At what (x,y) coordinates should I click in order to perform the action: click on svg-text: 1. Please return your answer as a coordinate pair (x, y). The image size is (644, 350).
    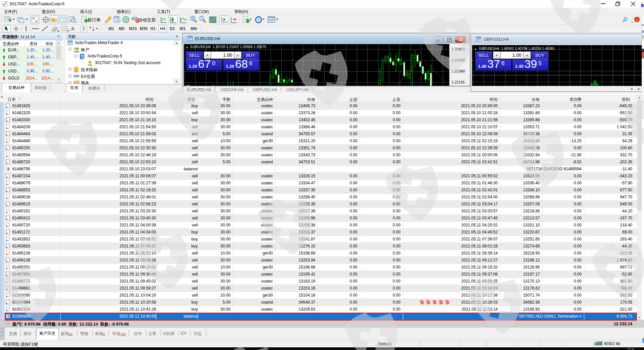
    Looking at the image, I should click on (637, 19).